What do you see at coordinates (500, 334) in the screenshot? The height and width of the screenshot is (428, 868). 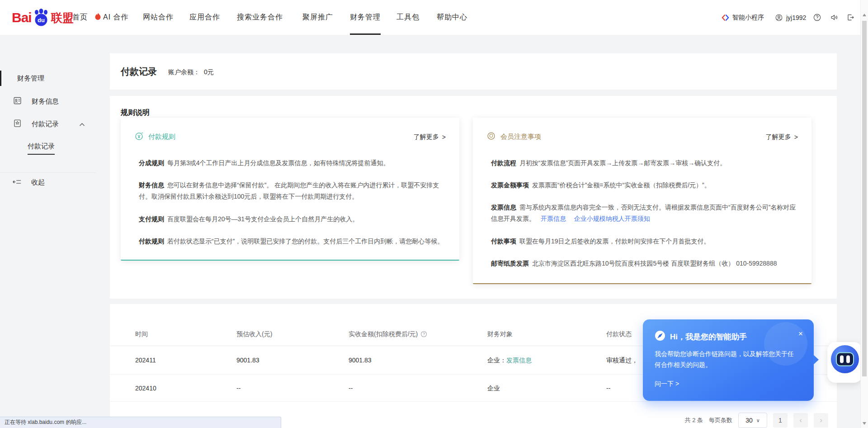 I see `col-finance-target: 财务对象` at bounding box center [500, 334].